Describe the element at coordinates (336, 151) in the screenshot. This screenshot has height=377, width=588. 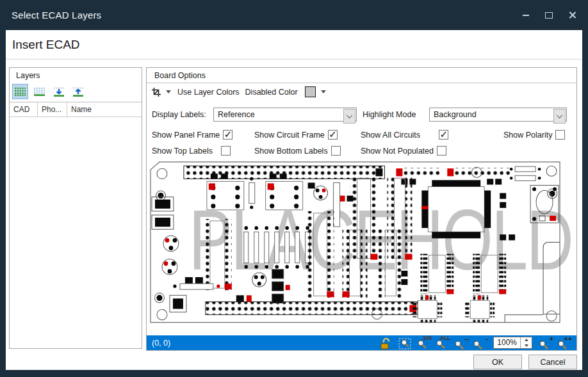
I see `show-bottom-labels-checkbox` at that location.